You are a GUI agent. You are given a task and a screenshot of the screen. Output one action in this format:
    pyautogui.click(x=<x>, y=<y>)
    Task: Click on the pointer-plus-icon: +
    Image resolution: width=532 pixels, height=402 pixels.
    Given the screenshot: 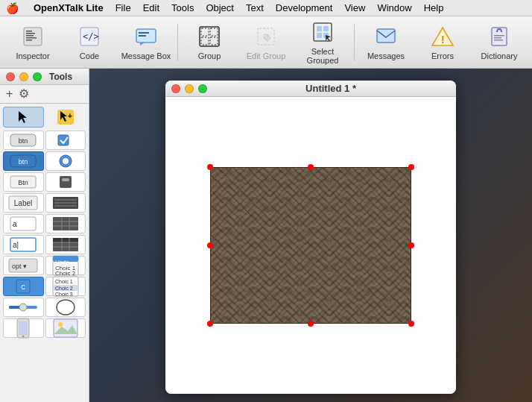 What is the action you would take?
    pyautogui.click(x=66, y=117)
    